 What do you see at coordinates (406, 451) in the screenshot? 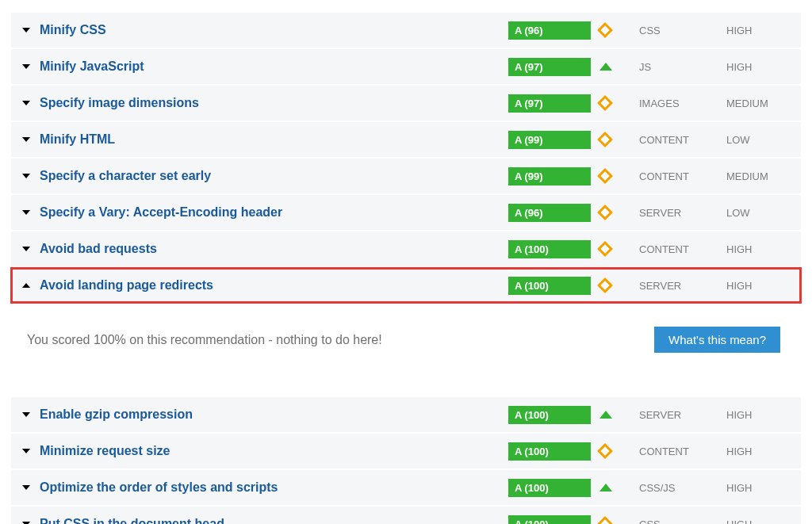
I see `recommendation-row: Minimize request sizeA (100)CONTENTHIGH` at bounding box center [406, 451].